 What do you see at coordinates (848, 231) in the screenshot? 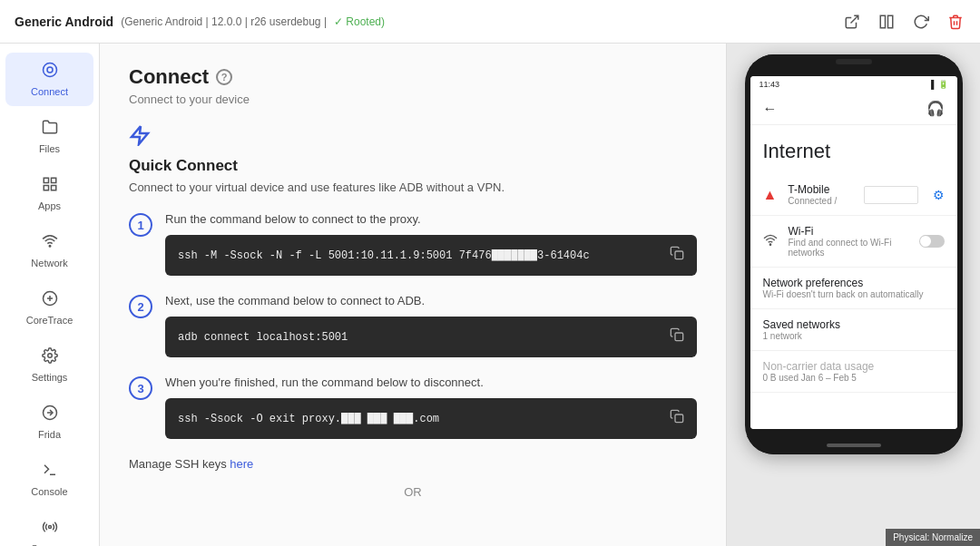
I see `phone-wifi-title: Wi-Fi` at bounding box center [848, 231].